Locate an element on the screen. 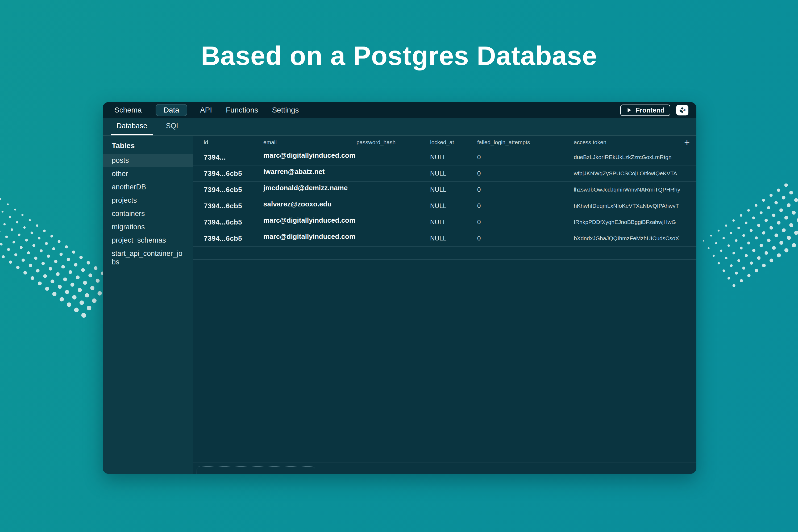 The image size is (798, 532). di-logo-icon: di is located at coordinates (682, 110).